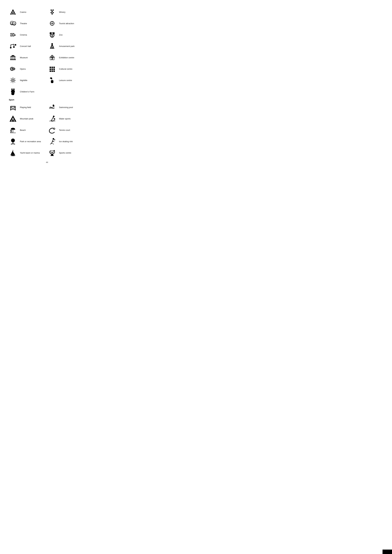 This screenshot has height=554, width=392. What do you see at coordinates (13, 46) in the screenshot?
I see `concert-hall-icon` at bounding box center [13, 46].